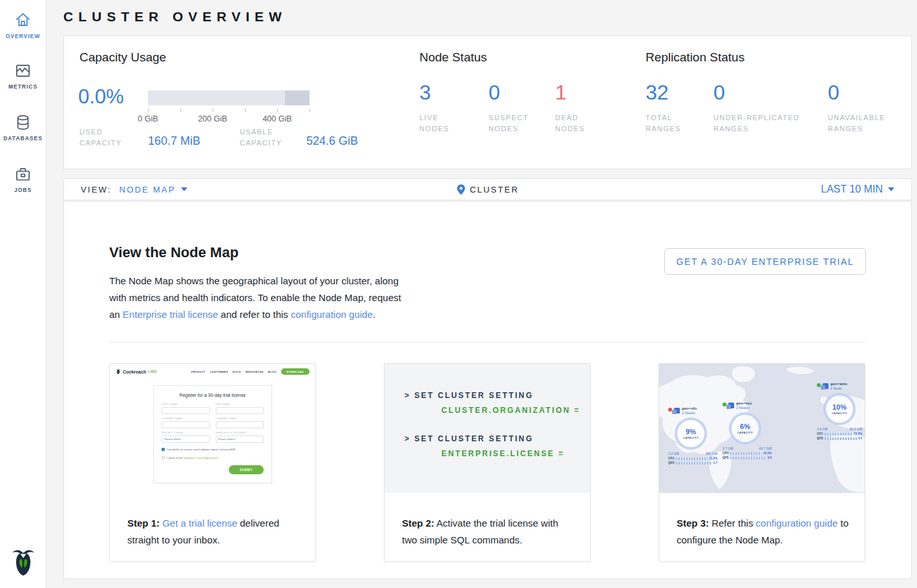  What do you see at coordinates (103, 138) in the screenshot?
I see `used-capacity-label: USED CAPACITY` at bounding box center [103, 138].